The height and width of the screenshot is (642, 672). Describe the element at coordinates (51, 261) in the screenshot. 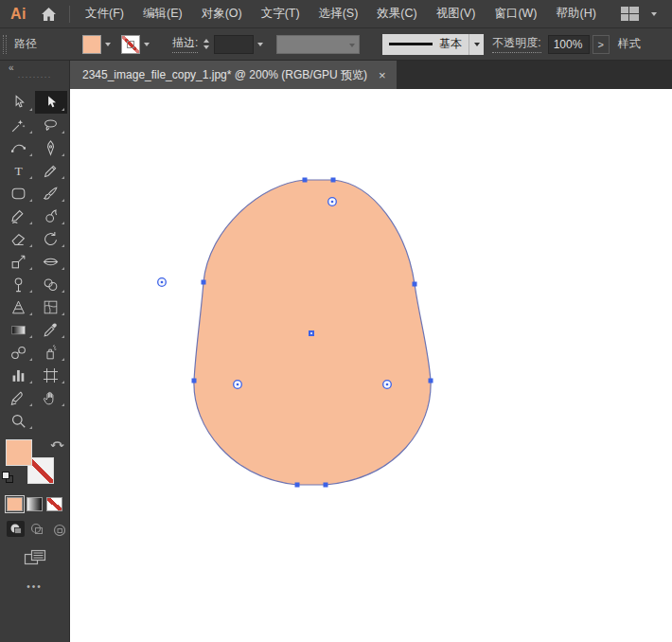

I see `width-tool` at that location.